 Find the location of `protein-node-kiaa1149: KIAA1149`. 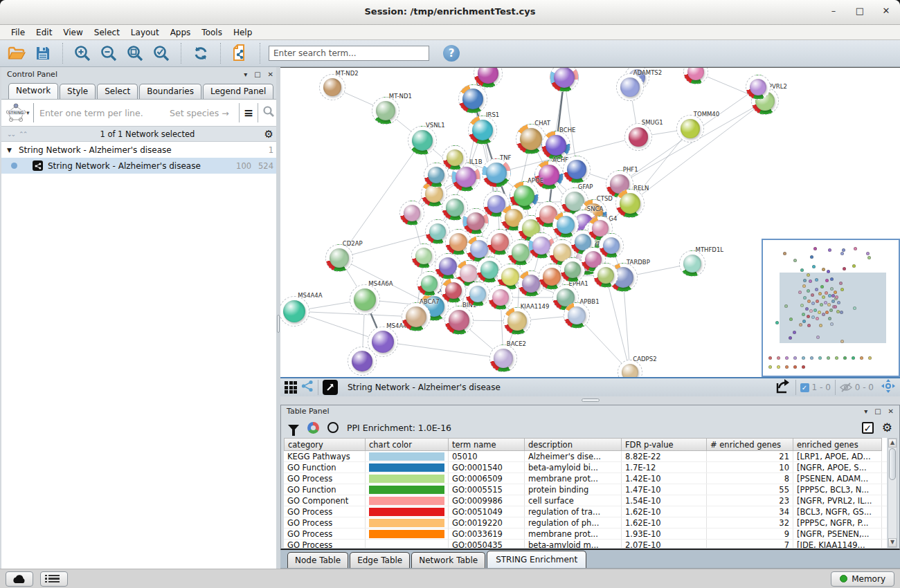

protein-node-kiaa1149: KIAA1149 is located at coordinates (517, 321).